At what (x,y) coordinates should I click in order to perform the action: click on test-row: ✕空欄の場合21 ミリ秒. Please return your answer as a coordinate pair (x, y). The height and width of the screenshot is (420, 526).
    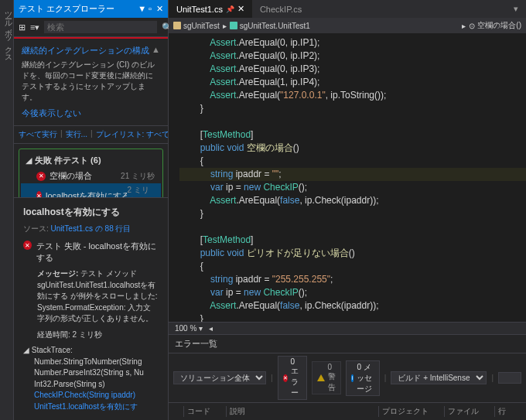
    Looking at the image, I should click on (91, 176).